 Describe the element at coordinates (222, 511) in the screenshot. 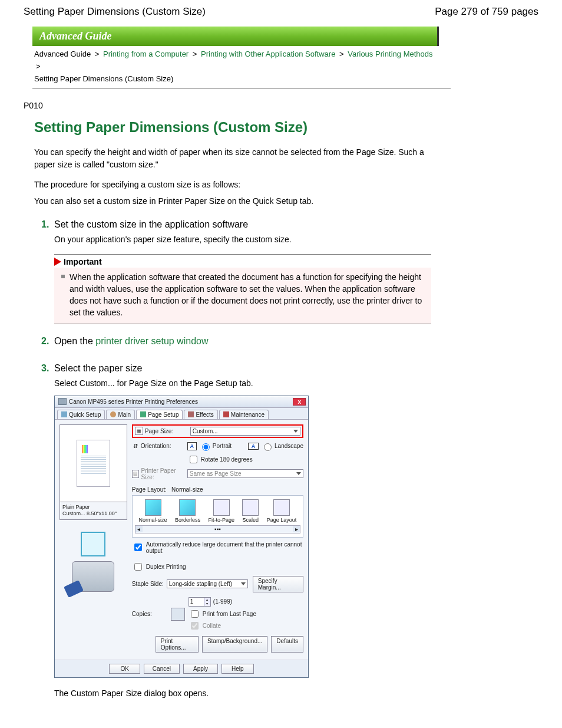

I see `layout-fit: Fit-to-Page` at that location.